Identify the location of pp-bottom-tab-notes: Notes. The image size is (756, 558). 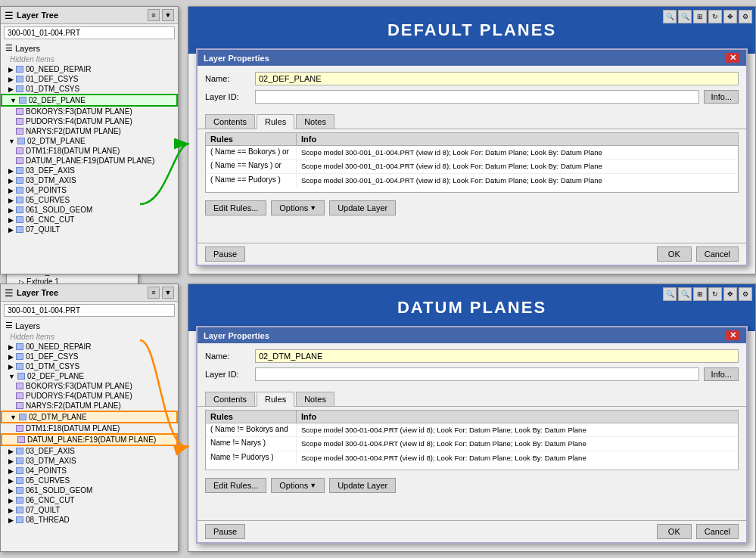
(315, 399).